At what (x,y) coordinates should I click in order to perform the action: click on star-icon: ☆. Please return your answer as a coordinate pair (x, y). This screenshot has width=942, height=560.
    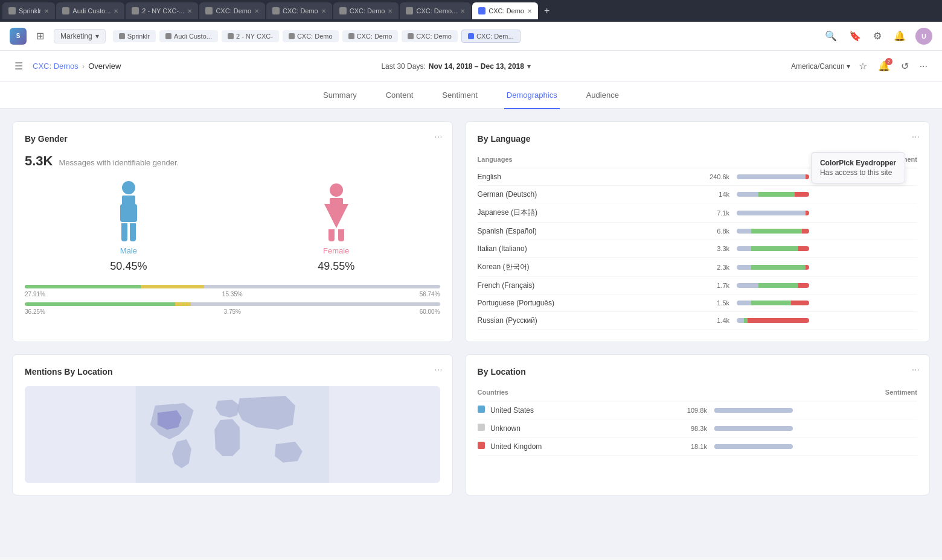
    Looking at the image, I should click on (863, 66).